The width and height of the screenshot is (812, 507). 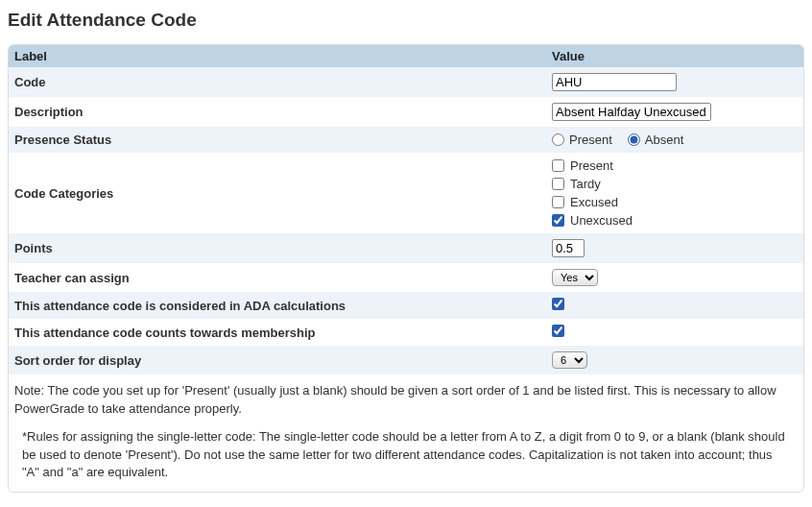 I want to click on row-presence: Presence Status Present Absent, so click(x=406, y=140).